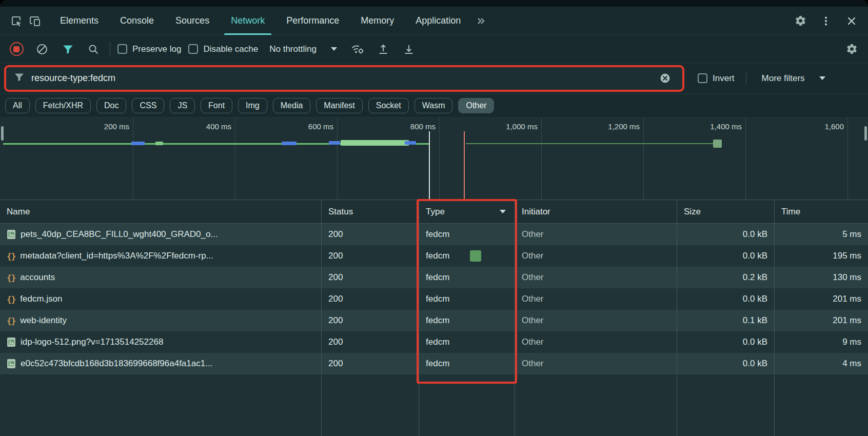 The image size is (868, 436). Describe the element at coordinates (794, 78) in the screenshot. I see `more-filters-button: More filters` at that location.